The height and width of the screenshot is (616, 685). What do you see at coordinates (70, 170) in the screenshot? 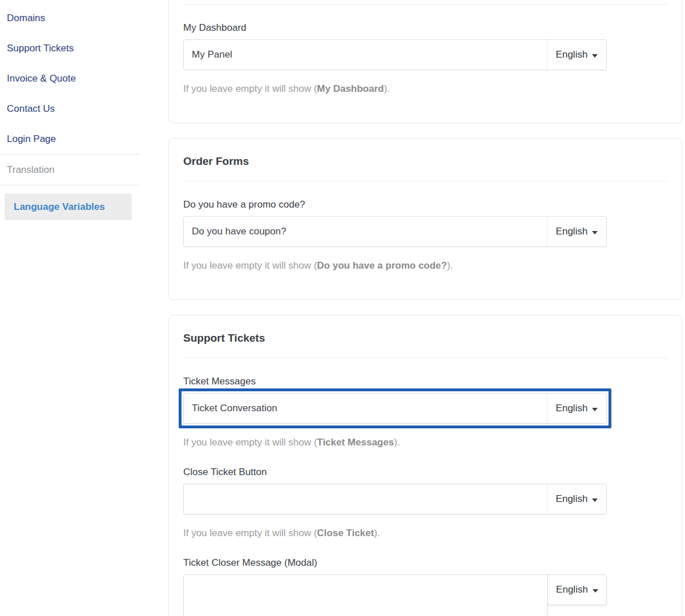
I see `sidebar-section-translation: Translation` at bounding box center [70, 170].